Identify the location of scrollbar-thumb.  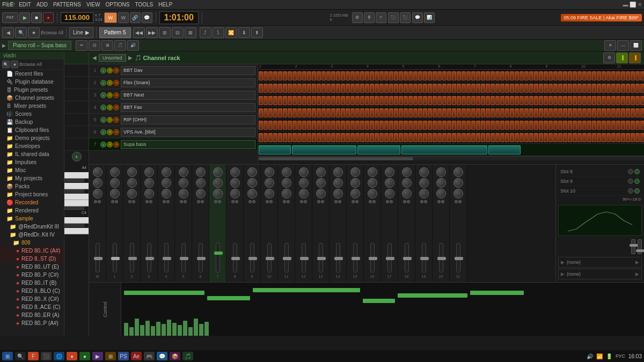
(336, 159).